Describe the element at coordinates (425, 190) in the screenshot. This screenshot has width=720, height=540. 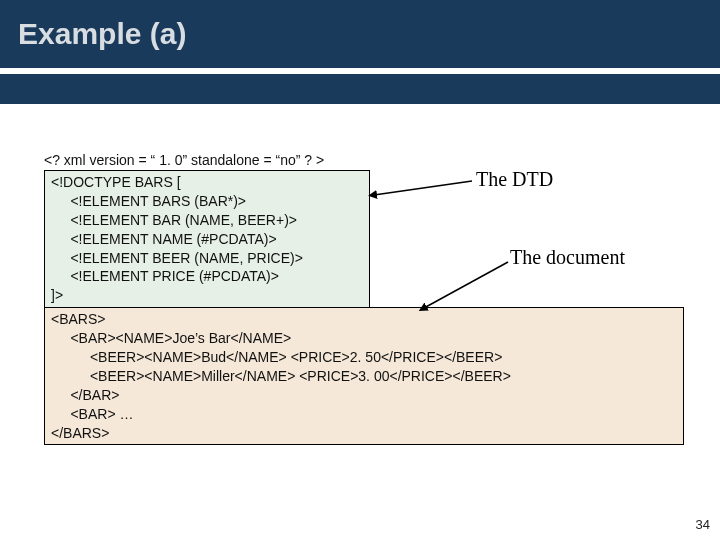
I see `arrow-dtd` at that location.